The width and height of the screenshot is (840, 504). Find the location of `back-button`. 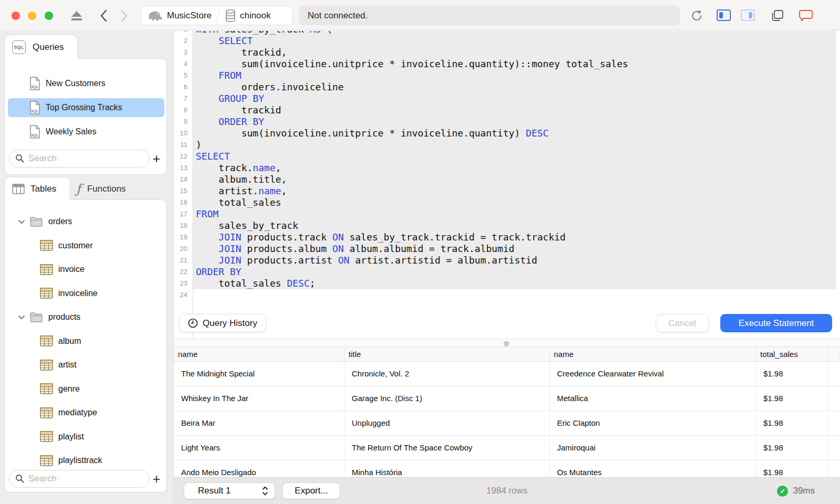

back-button is located at coordinates (103, 16).